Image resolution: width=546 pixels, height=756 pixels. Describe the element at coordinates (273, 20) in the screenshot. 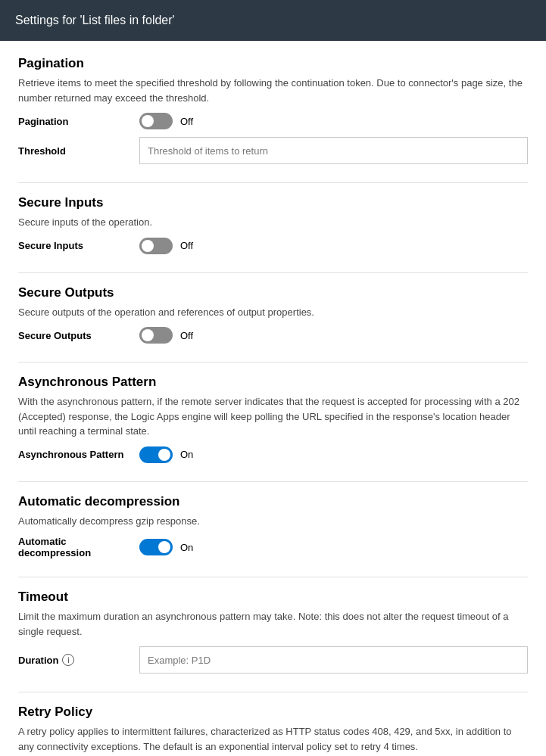

I see `modal-header: Settings for 'List files in folder'` at that location.